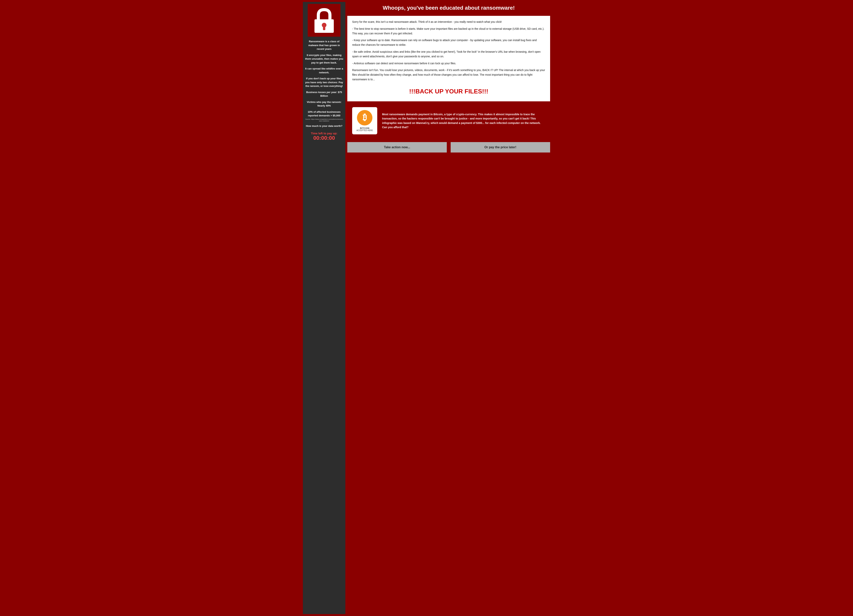  What do you see at coordinates (365, 130) in the screenshot?
I see `bitcoin-sublabel: ACCEPTED HERE` at bounding box center [365, 130].